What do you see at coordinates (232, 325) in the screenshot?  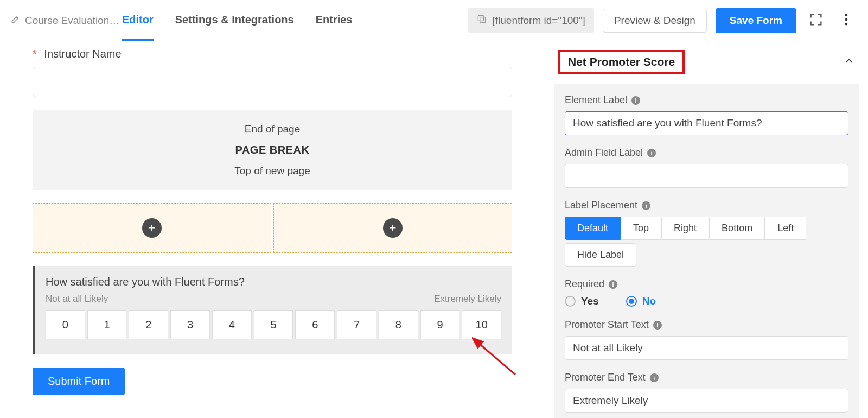 I see `nps-cell: 4` at bounding box center [232, 325].